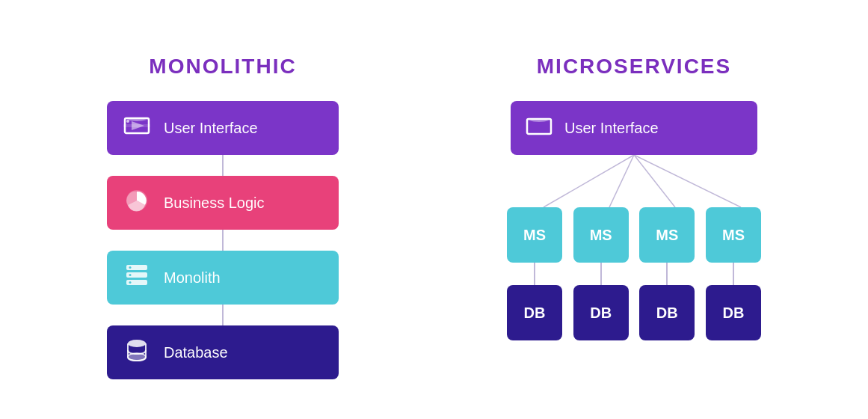 The width and height of the screenshot is (868, 419). What do you see at coordinates (601, 313) in the screenshot?
I see `db-block-2: DB` at bounding box center [601, 313].